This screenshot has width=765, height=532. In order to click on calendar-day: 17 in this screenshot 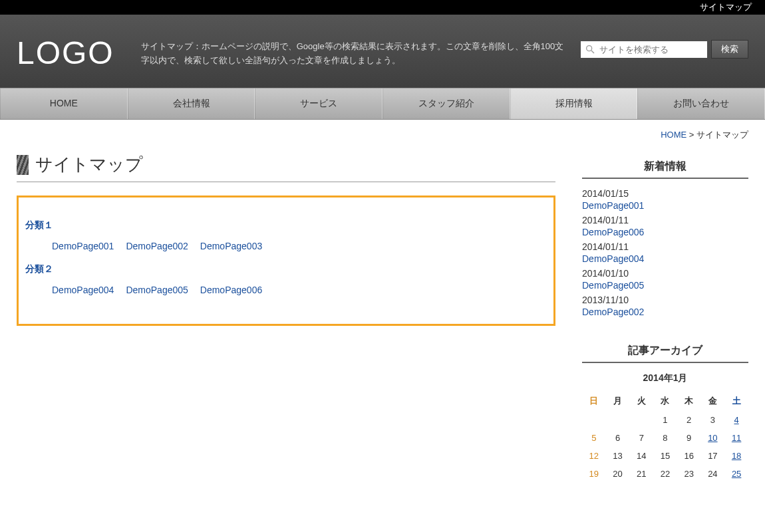, I will do `click(713, 456)`.